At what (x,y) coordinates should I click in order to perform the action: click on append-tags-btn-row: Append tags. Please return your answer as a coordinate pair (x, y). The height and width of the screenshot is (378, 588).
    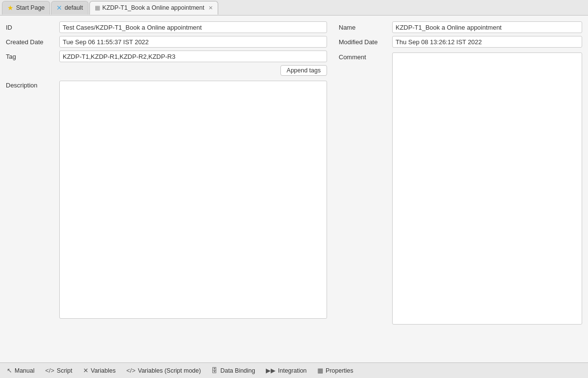
    Looking at the image, I should click on (193, 70).